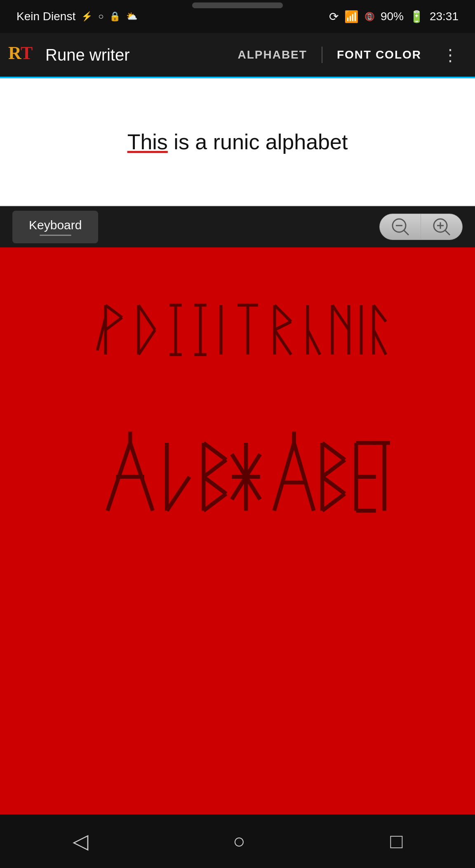 This screenshot has height=868, width=475. I want to click on more-options-button: ⋮, so click(450, 55).